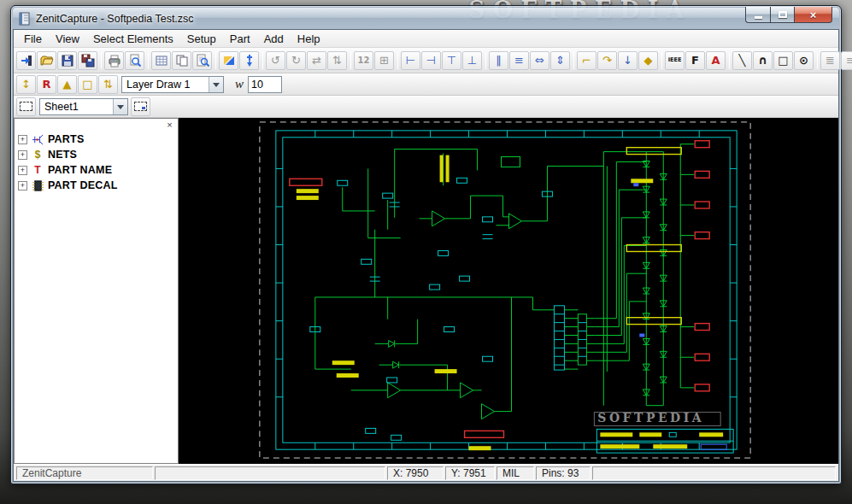 Image resolution: width=852 pixels, height=504 pixels. I want to click on width-input, so click(265, 85).